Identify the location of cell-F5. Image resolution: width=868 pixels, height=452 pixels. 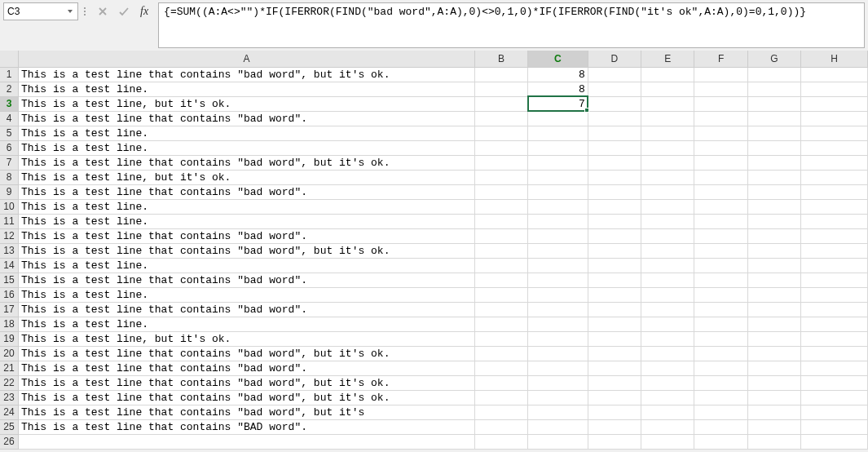
(720, 133).